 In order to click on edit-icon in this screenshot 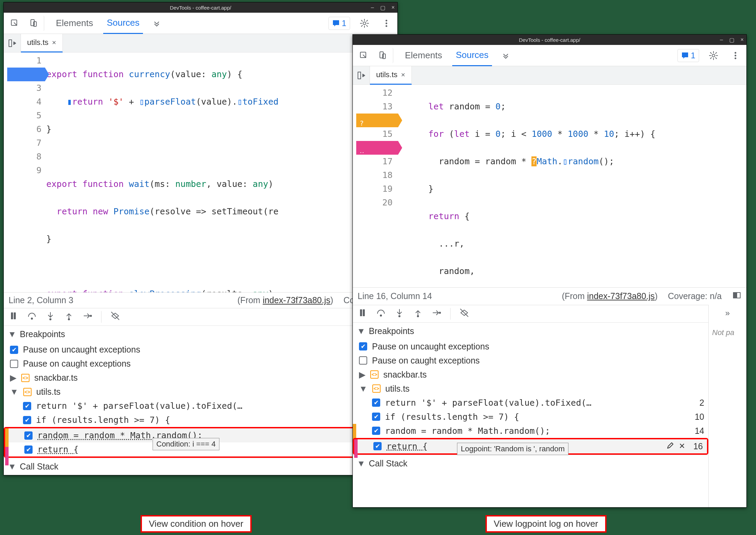, I will do `click(670, 447)`.